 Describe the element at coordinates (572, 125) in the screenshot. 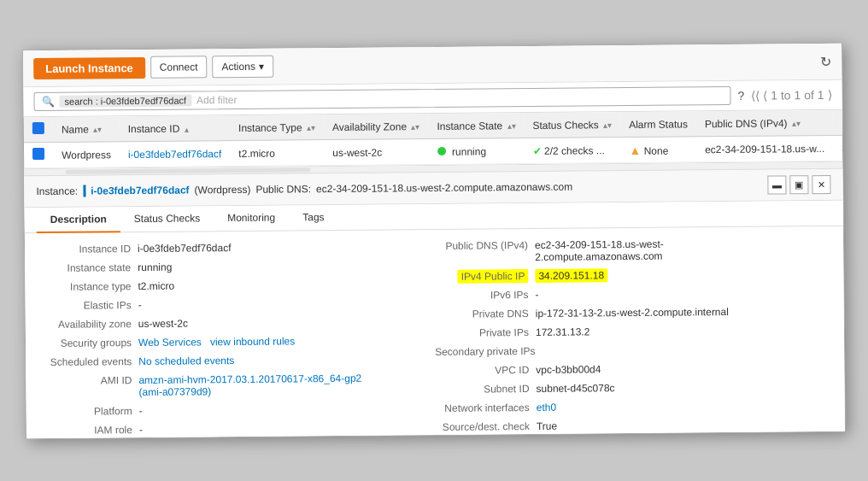

I see `col-status-checks: Status Checks ▴▾` at that location.